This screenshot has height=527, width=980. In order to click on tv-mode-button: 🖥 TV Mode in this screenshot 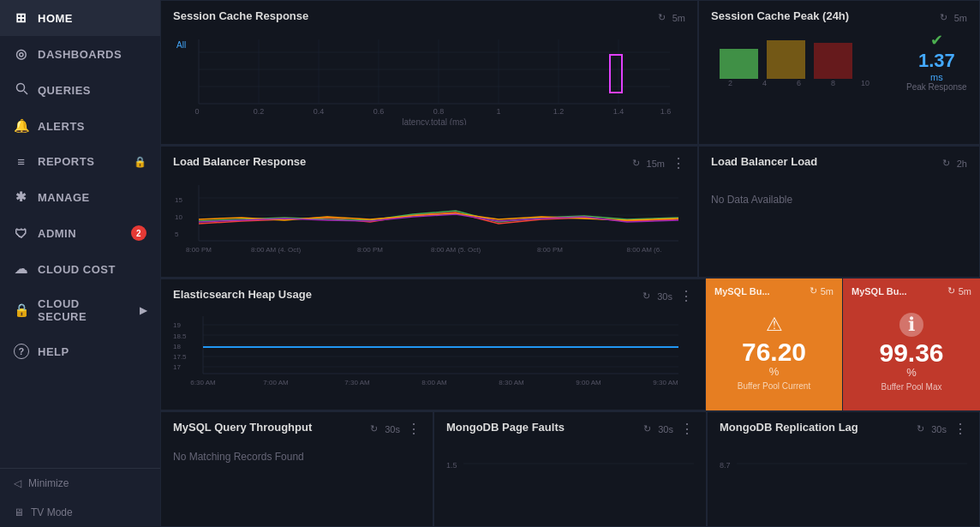, I will do `click(81, 512)`.